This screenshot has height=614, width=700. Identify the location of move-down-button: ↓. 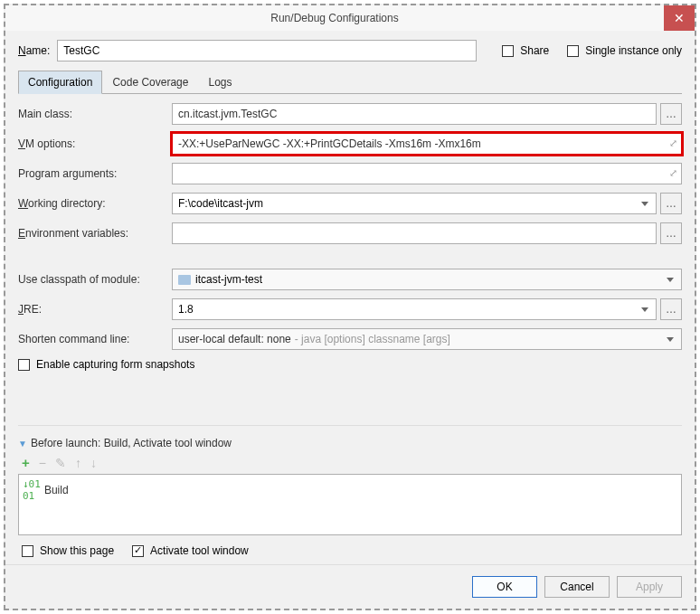
(94, 463).